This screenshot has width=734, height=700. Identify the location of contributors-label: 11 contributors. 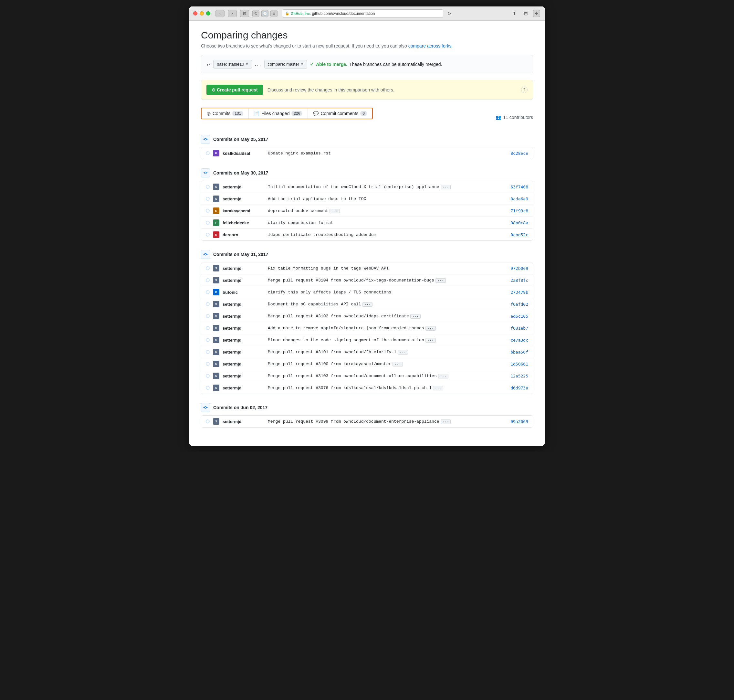
(518, 117).